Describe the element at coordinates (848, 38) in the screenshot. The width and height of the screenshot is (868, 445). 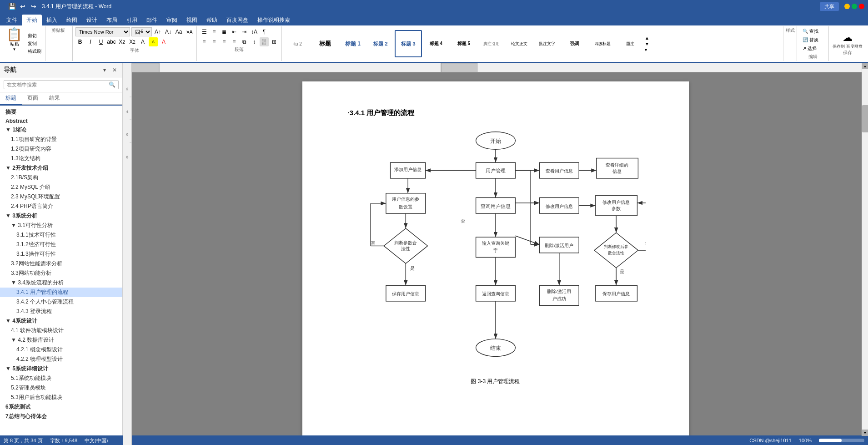
I see `baidu-save-icon: ☁` at that location.